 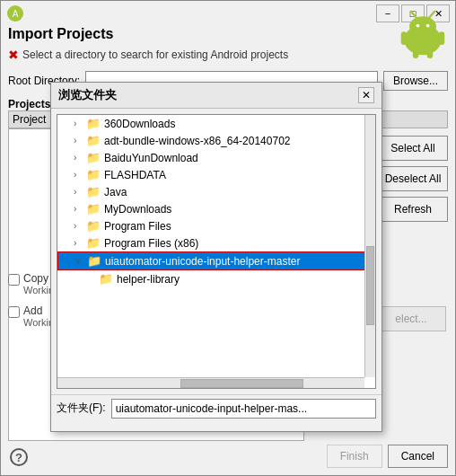 What do you see at coordinates (138, 226) in the screenshot?
I see `file-browser-item-label: Program Files` at bounding box center [138, 226].